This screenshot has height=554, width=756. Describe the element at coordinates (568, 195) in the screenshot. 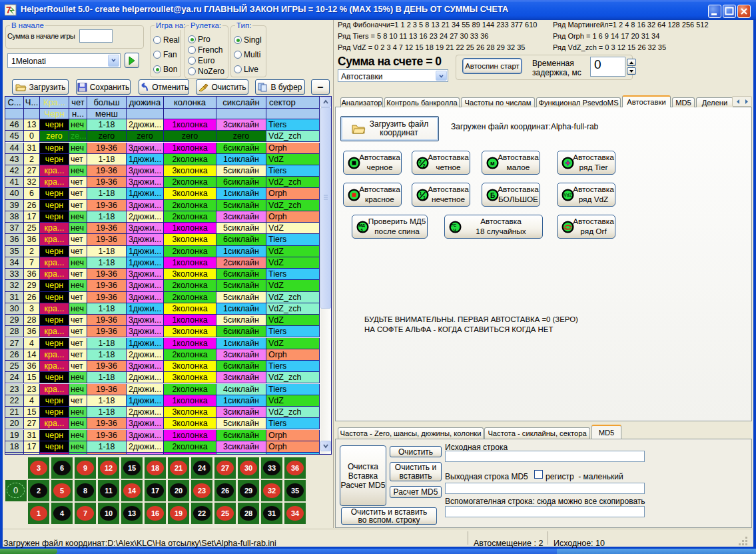

I see `svg-text: VdZ` at that location.